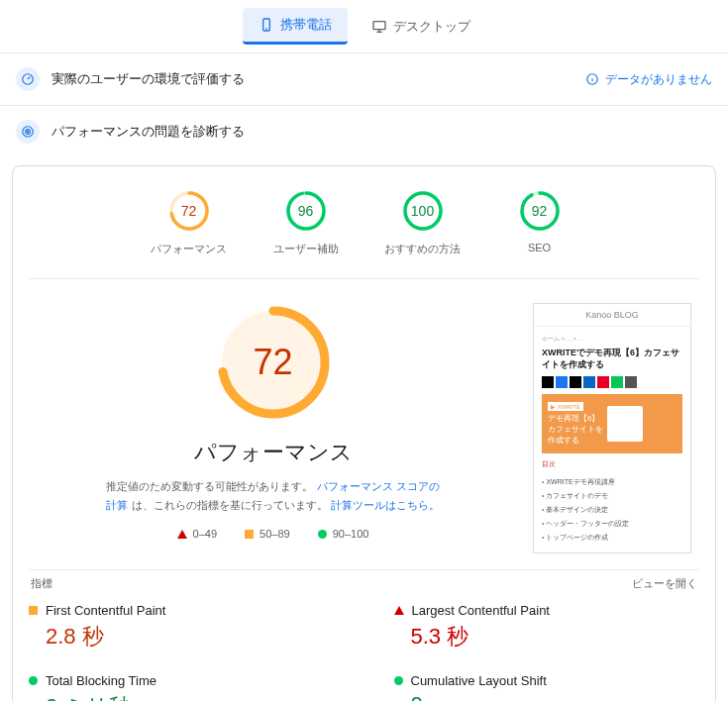  Describe the element at coordinates (273, 495) in the screenshot. I see `performance-description: 推定値のため変動する可能性があります。 パフォーマンス スコアの計算 は、これら…` at that location.